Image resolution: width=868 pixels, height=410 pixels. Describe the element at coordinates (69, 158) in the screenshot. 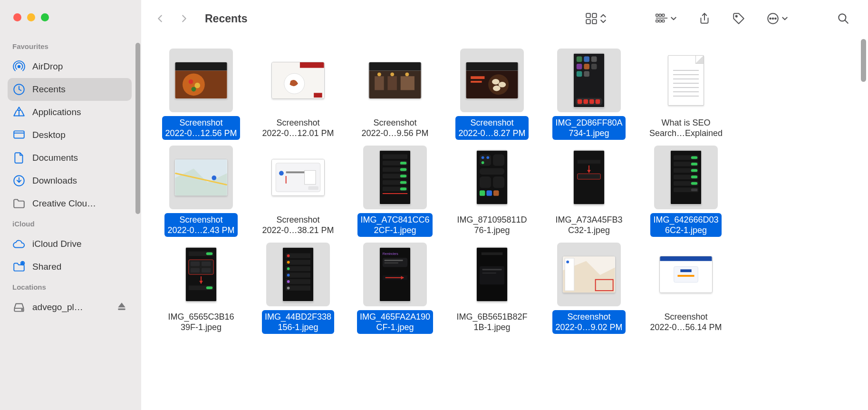

I see `sidebar-item-documents: Documents` at that location.